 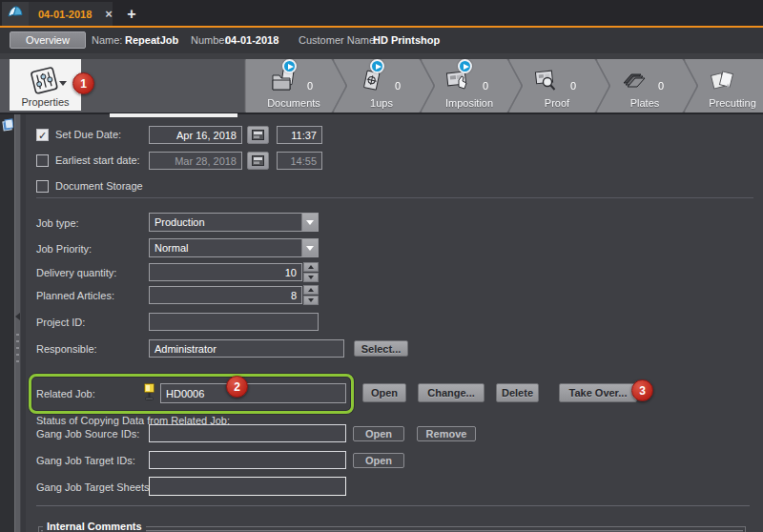 I want to click on properties-label: Properties, so click(x=46, y=102).